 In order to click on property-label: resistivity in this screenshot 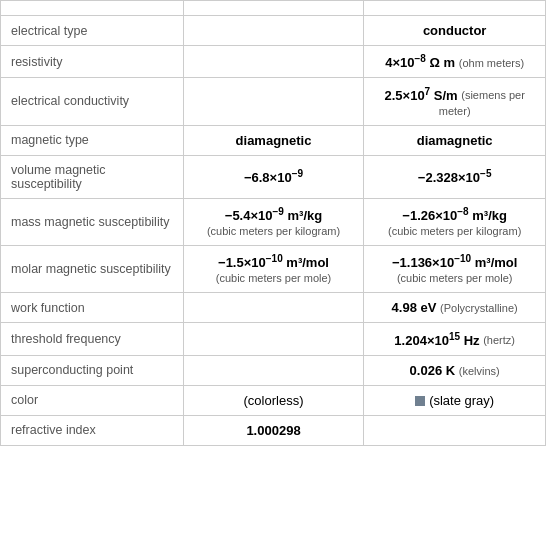, I will do `click(92, 62)`.